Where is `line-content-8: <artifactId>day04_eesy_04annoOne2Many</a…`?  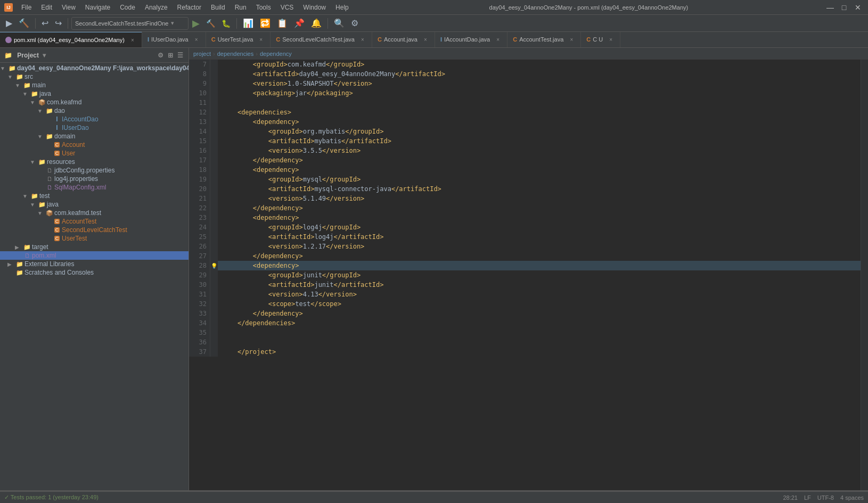
line-content-8: <artifactId>day04_eesy_04annoOne2Many</a… is located at coordinates (539, 74).